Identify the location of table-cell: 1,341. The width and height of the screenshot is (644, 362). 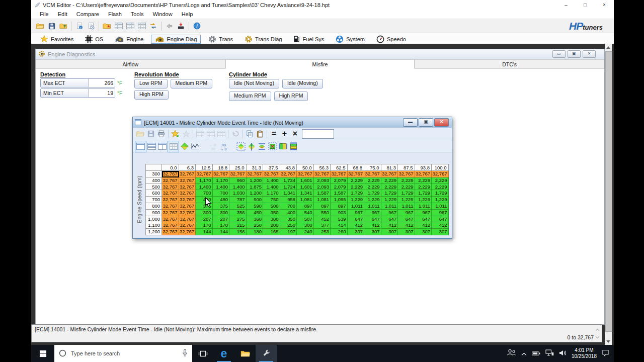
(289, 193).